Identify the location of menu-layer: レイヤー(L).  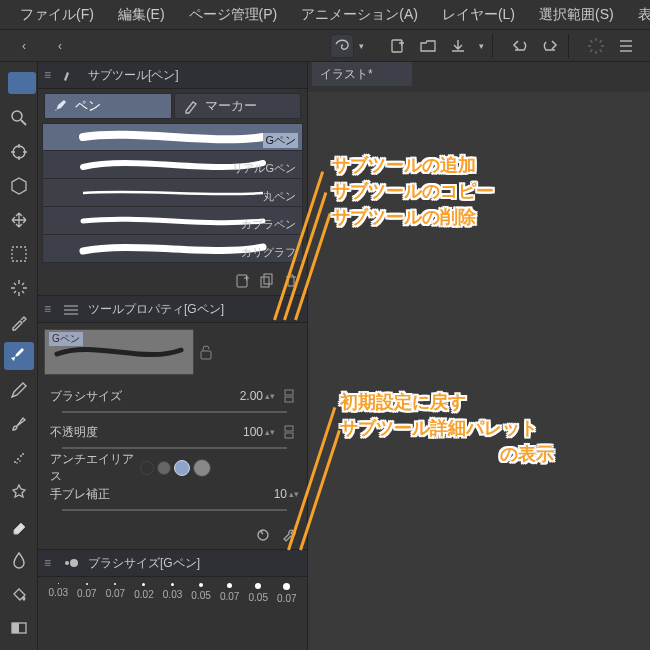
(478, 15).